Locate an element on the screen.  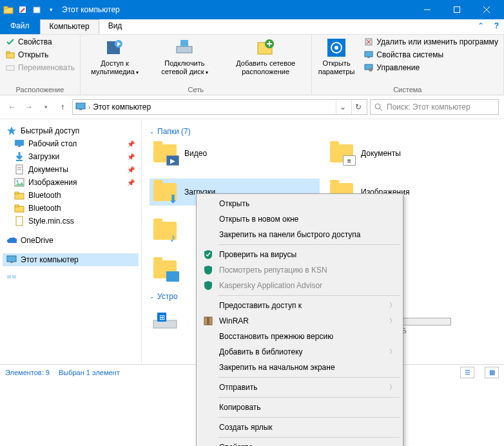
address-bar: › Этот компьютер ⌄ ↻ is located at coordinates (220, 107).